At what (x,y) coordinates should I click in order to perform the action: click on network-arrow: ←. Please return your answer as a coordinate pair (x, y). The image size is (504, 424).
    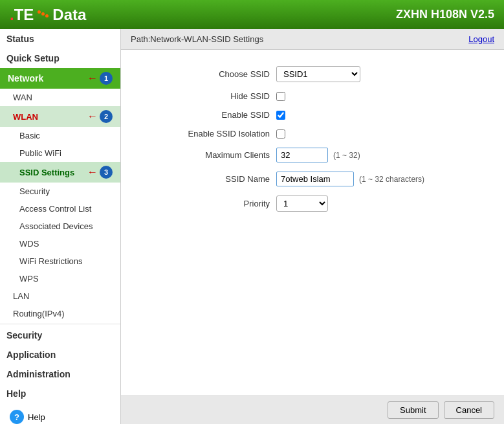
    Looking at the image, I should click on (93, 78).